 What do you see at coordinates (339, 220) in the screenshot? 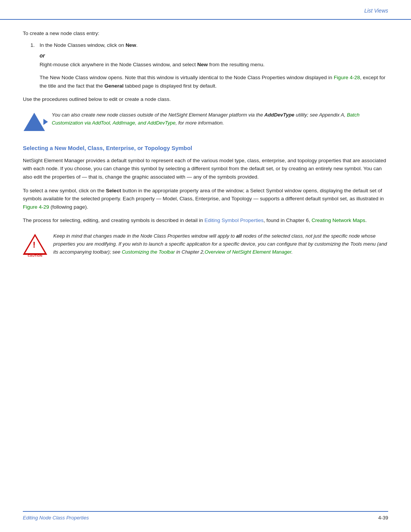
I see `creating-network-maps-link: Creating Network Maps` at bounding box center [339, 220].